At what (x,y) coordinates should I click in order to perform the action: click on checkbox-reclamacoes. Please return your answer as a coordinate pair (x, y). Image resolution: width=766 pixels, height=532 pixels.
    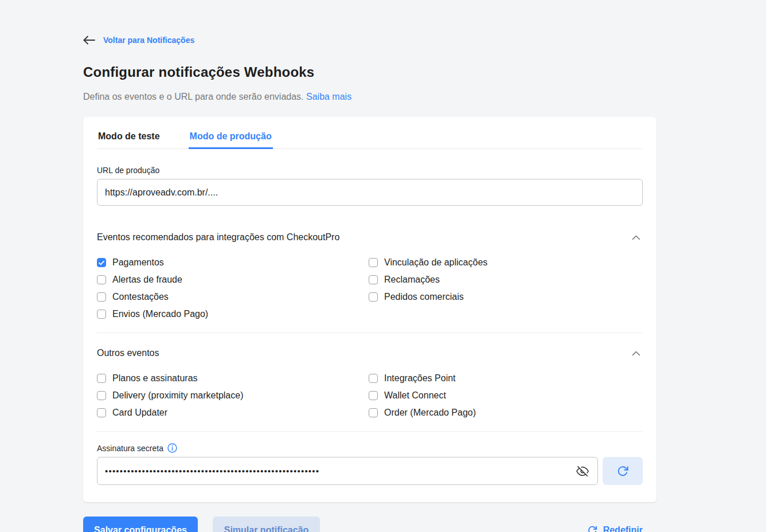
    Looking at the image, I should click on (373, 280).